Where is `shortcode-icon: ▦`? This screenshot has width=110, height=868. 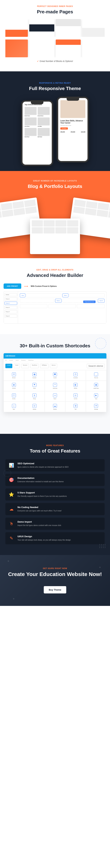
shortcode-icon: ▦ is located at coordinates (35, 374).